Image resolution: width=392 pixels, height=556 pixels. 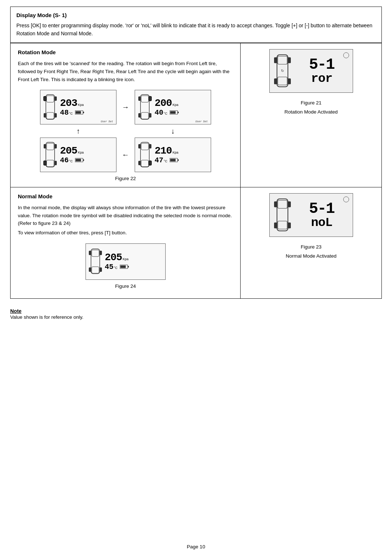 What do you see at coordinates (81, 152) in the screenshot?
I see `unit-pressure-rl: Kpa` at bounding box center [81, 152].